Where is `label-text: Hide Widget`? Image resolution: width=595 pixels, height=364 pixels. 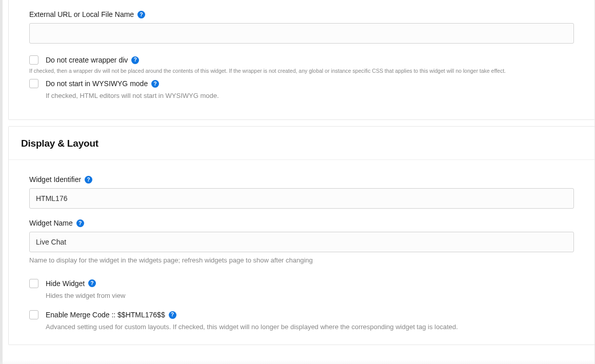
label-text: Hide Widget is located at coordinates (65, 284).